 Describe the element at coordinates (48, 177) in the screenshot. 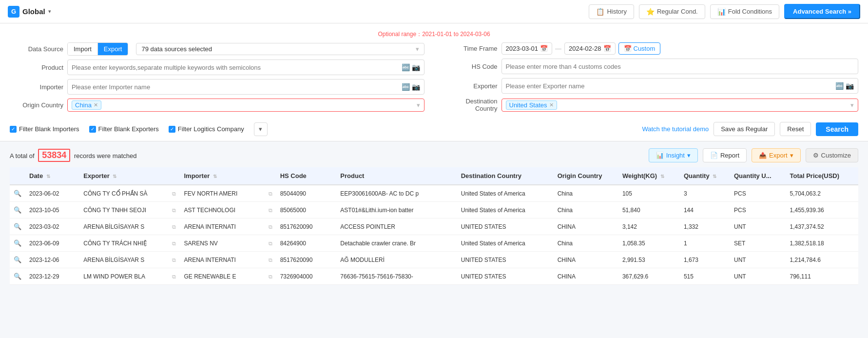

I see `date-sort-icon: ⇅` at that location.